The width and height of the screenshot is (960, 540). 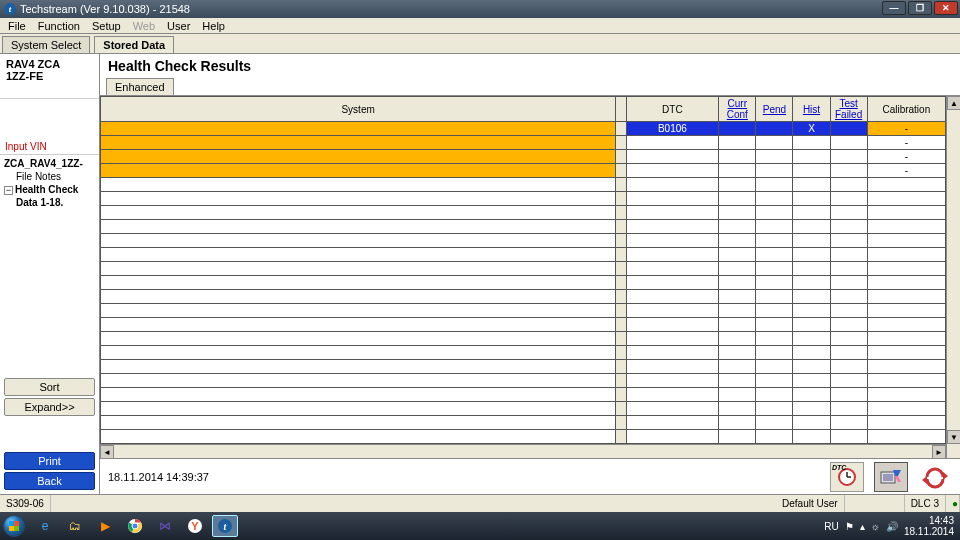 I want to click on minimize-button: —, so click(x=894, y=8).